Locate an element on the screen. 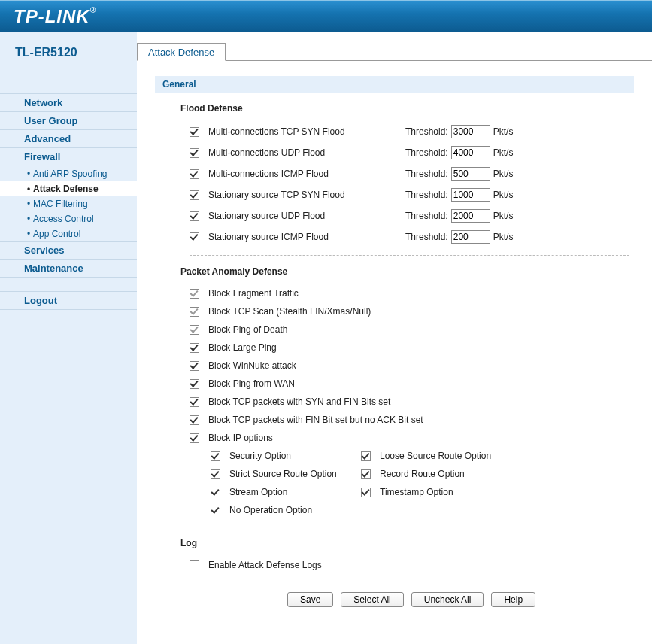  section-general: General is located at coordinates (394, 84).